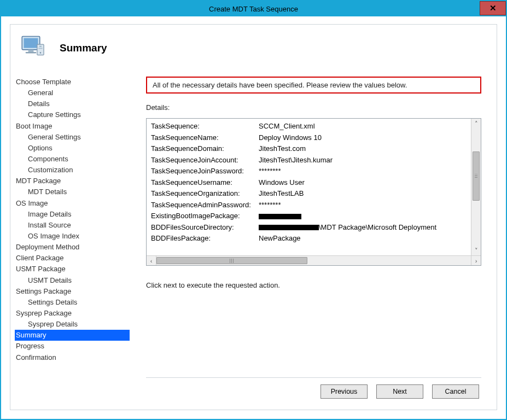  What do you see at coordinates (73, 302) in the screenshot?
I see `nav-item: Settings Details` at bounding box center [73, 302].